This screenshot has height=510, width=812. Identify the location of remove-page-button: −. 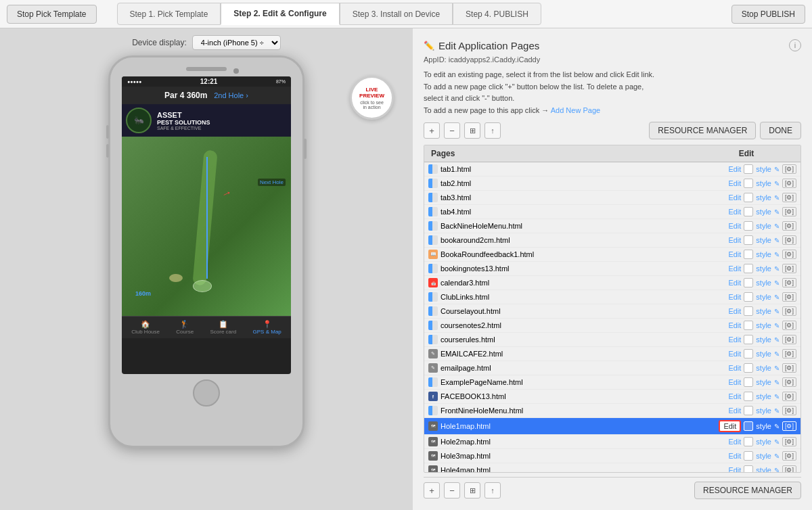
(452, 131).